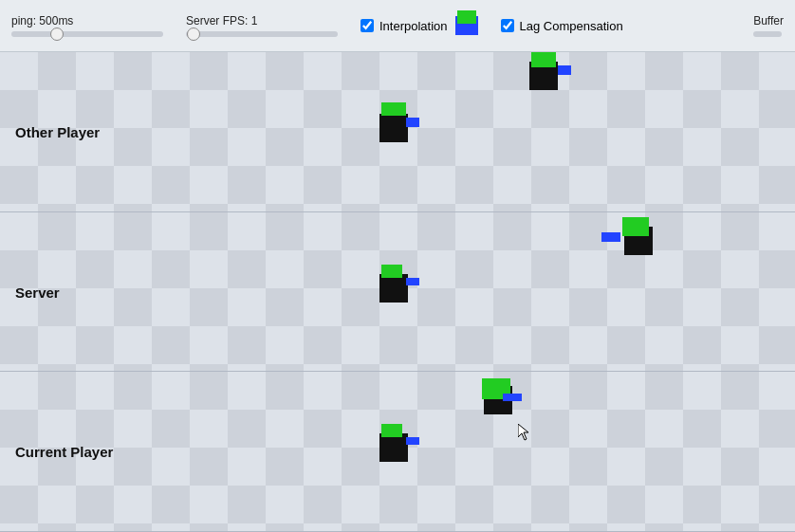 The height and width of the screenshot is (532, 795). I want to click on interpolation-indicator, so click(467, 26).